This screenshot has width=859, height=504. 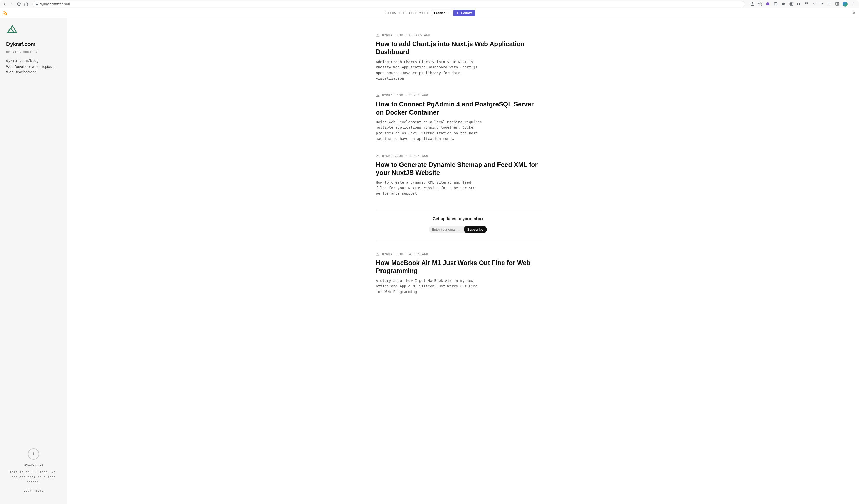 I want to click on close-icon, so click(x=854, y=13).